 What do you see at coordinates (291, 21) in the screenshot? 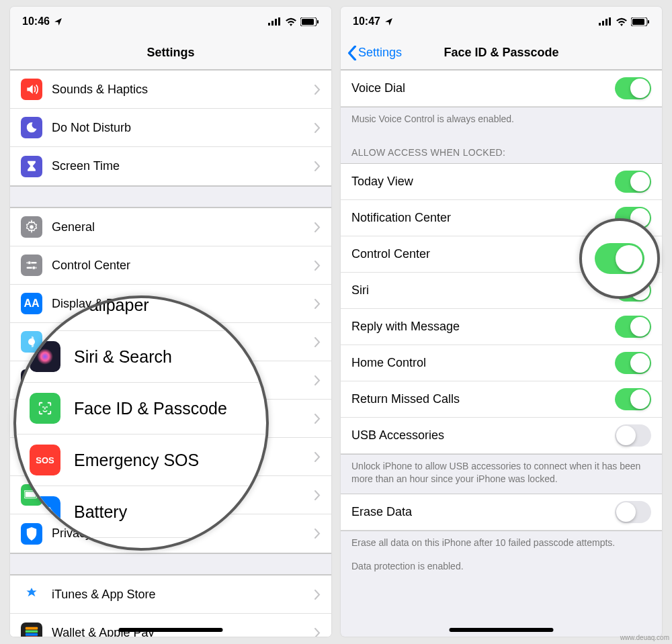
I see `wifi-icon` at bounding box center [291, 21].